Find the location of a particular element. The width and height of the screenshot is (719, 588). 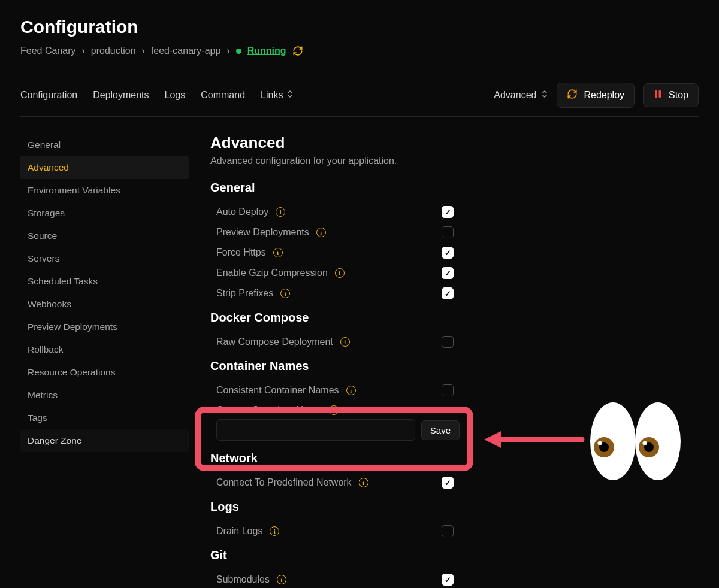

checkbox-strip-prefixes is located at coordinates (448, 293).